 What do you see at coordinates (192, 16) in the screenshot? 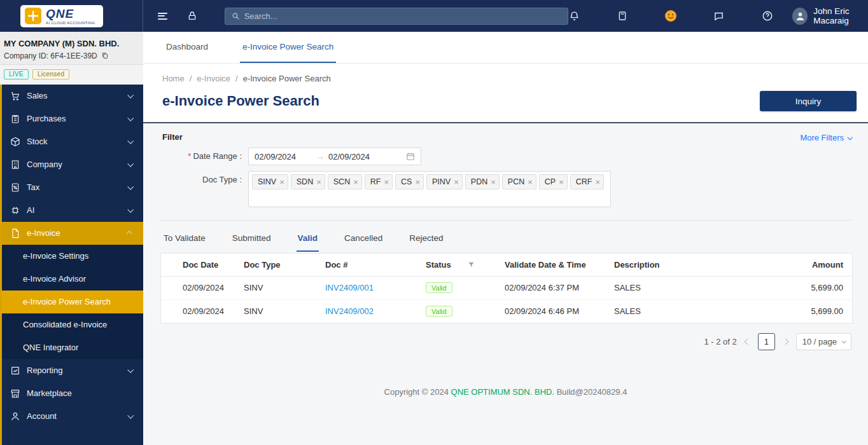
I see `lock-icon` at bounding box center [192, 16].